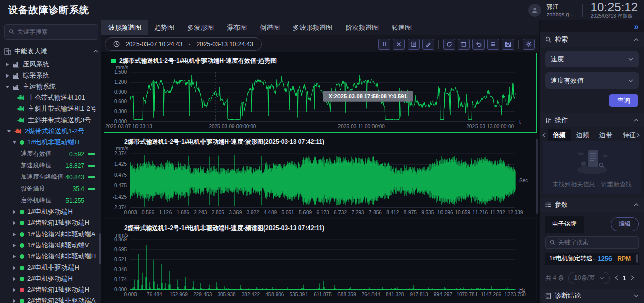 The height and width of the screenshot is (303, 644). Describe the element at coordinates (464, 44) in the screenshot. I see `crop-button` at that location.